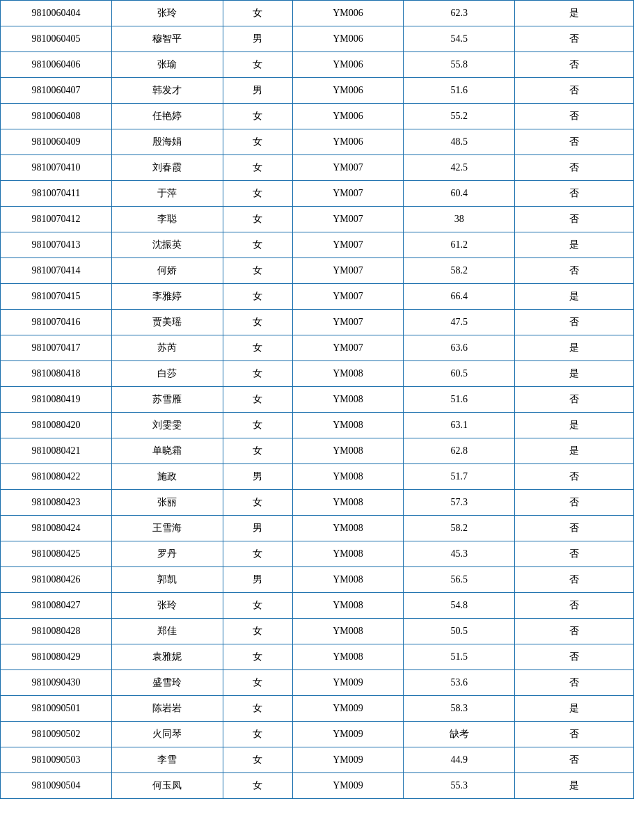 The height and width of the screenshot is (840, 634). What do you see at coordinates (56, 502) in the screenshot?
I see `cell-id: 9810080423` at bounding box center [56, 502].